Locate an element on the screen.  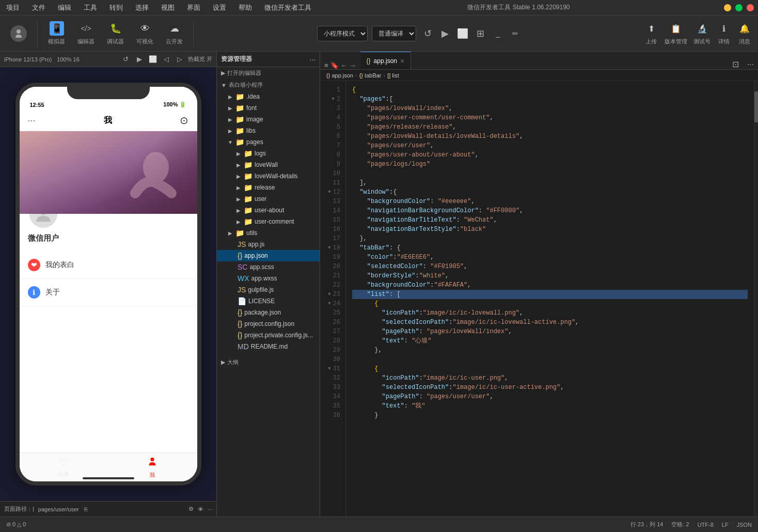
menu-item-about: ℹ 关于 is located at coordinates (108, 292).